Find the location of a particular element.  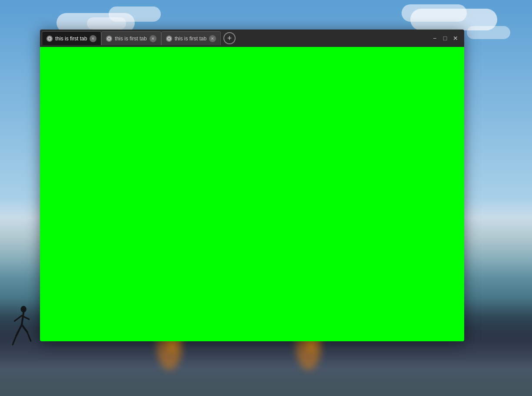

tab-2-label: this is first tab is located at coordinates (130, 39).